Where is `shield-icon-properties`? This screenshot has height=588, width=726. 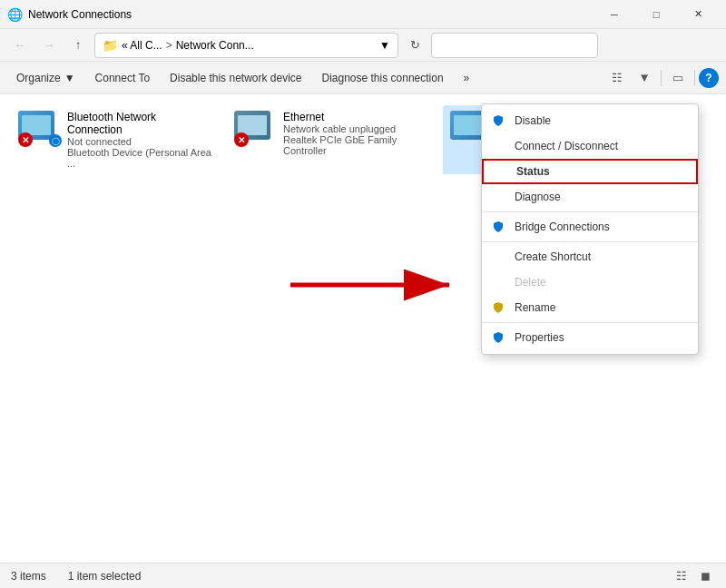 shield-icon-properties is located at coordinates (498, 338).